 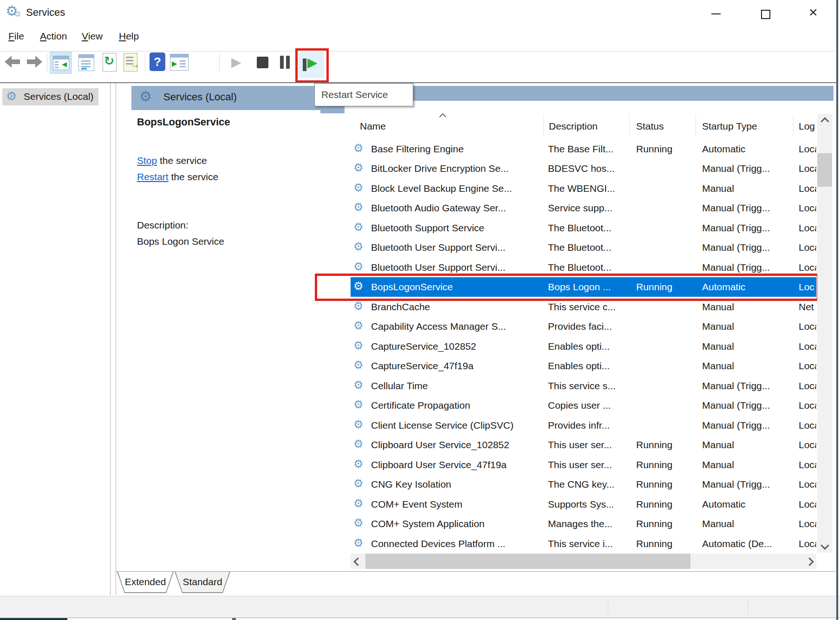 What do you see at coordinates (439, 465) in the screenshot?
I see `service-name: Clipboard User Service_47f19a` at bounding box center [439, 465].